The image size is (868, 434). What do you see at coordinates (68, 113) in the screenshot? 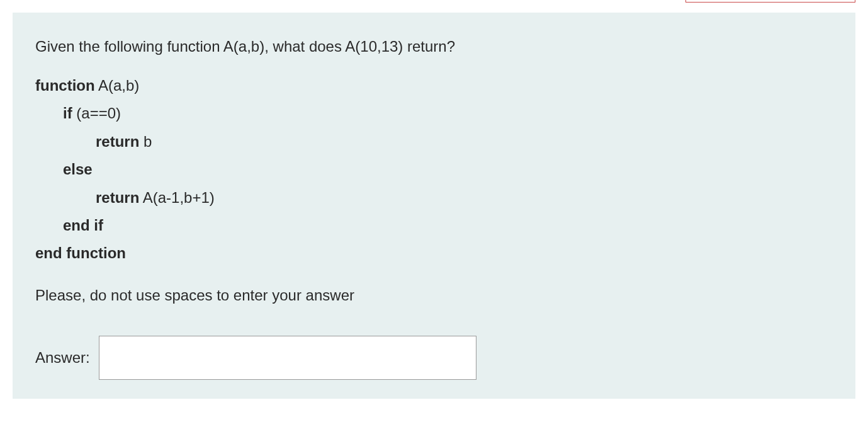
I see `keyword-if: if` at bounding box center [68, 113].